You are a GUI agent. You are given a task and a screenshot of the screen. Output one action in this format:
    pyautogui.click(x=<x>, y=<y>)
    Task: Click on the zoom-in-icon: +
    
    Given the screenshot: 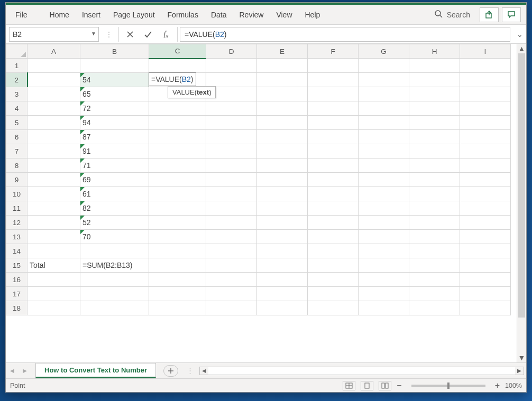 What is the action you would take?
    pyautogui.click(x=497, y=386)
    